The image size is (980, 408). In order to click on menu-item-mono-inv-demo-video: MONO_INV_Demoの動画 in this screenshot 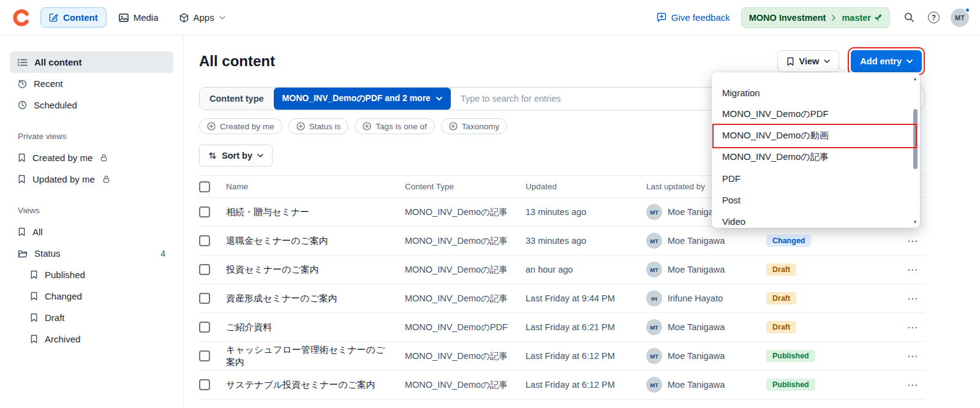, I will do `click(816, 136)`.